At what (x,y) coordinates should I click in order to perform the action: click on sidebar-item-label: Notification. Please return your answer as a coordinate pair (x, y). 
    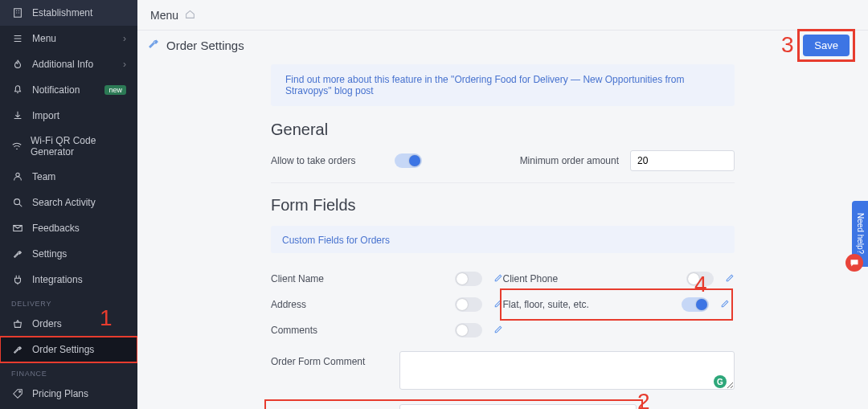
    Looking at the image, I should click on (56, 90).